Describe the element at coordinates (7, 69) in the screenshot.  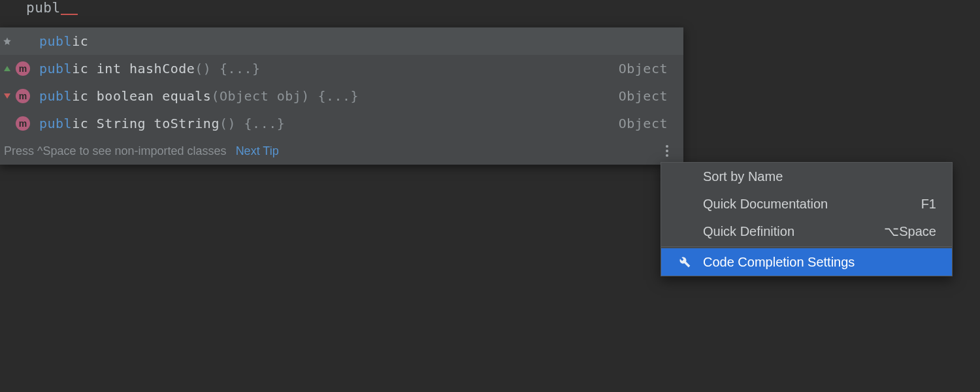
I see `arrow-up-icon` at that location.